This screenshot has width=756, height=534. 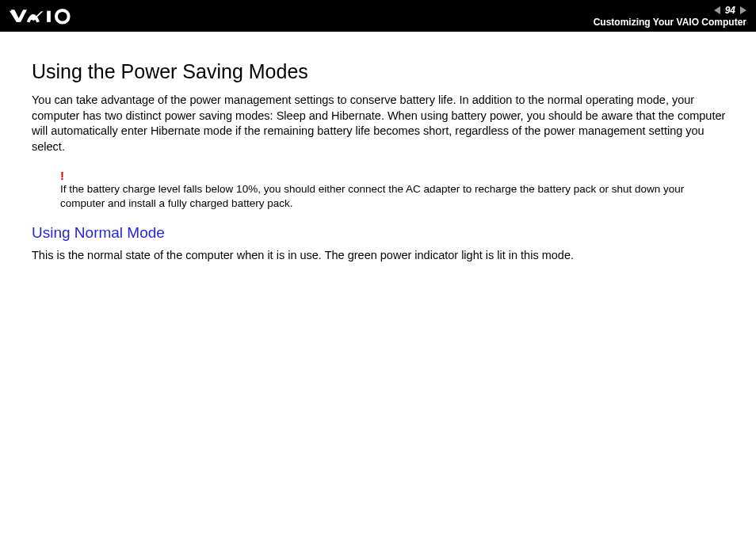 I want to click on main-heading: Using the Power Saving Modes, so click(x=381, y=71).